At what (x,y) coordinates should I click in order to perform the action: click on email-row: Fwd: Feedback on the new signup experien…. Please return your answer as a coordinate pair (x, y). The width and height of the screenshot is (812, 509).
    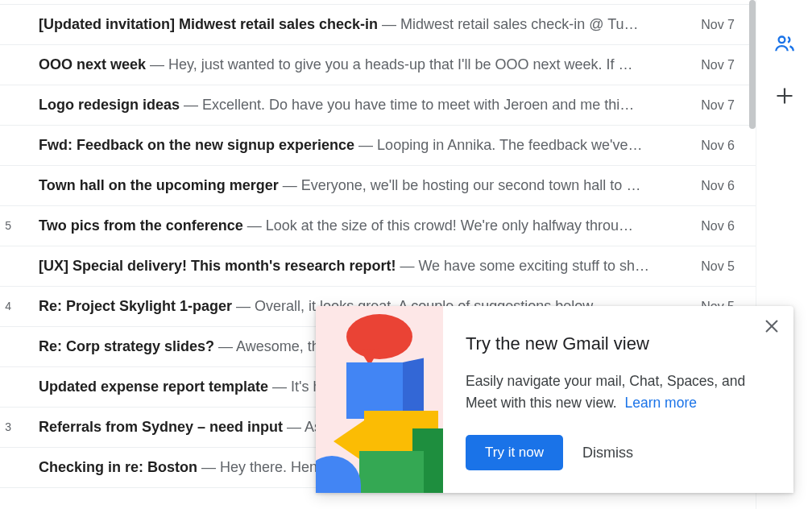
    Looking at the image, I should click on (378, 146).